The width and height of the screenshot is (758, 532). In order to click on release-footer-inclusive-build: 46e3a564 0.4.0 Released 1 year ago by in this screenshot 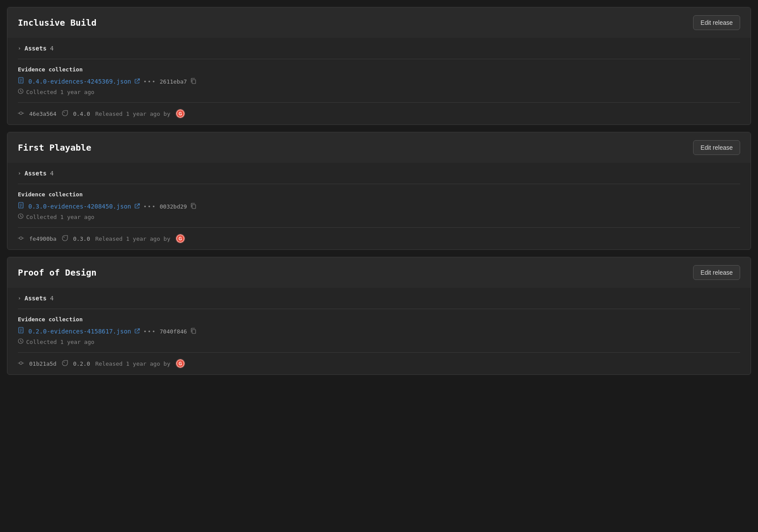, I will do `click(379, 114)`.